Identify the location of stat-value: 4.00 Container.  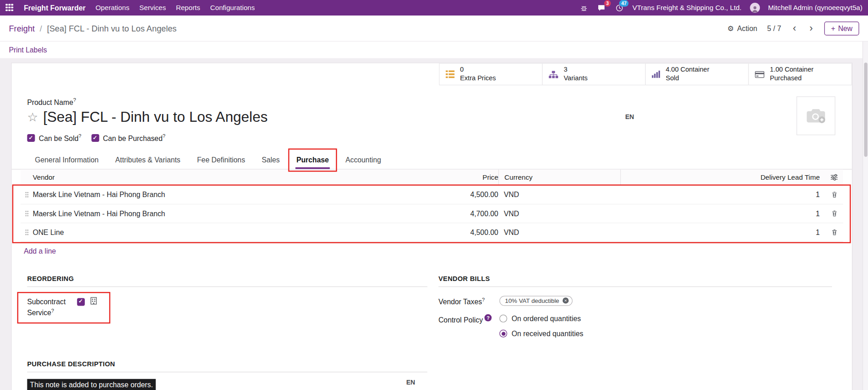
(688, 70).